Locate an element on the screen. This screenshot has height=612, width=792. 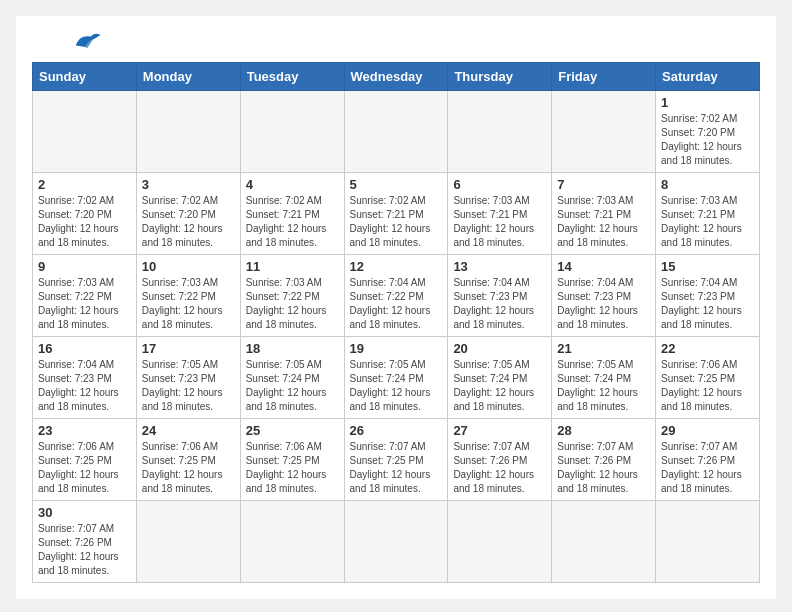
weekday-header-tuesday: Tuesday is located at coordinates (292, 77).